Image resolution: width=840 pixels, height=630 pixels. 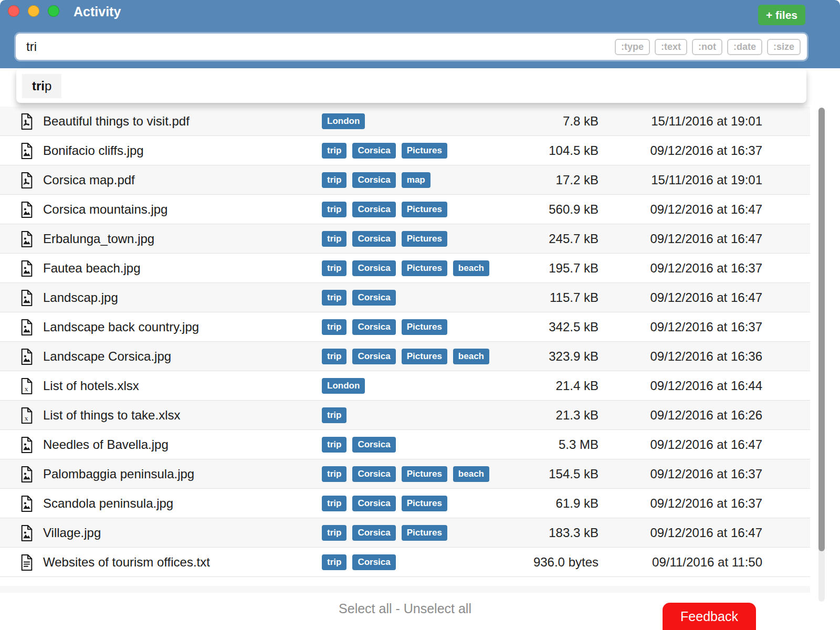 I want to click on partial-file-row, so click(x=405, y=589).